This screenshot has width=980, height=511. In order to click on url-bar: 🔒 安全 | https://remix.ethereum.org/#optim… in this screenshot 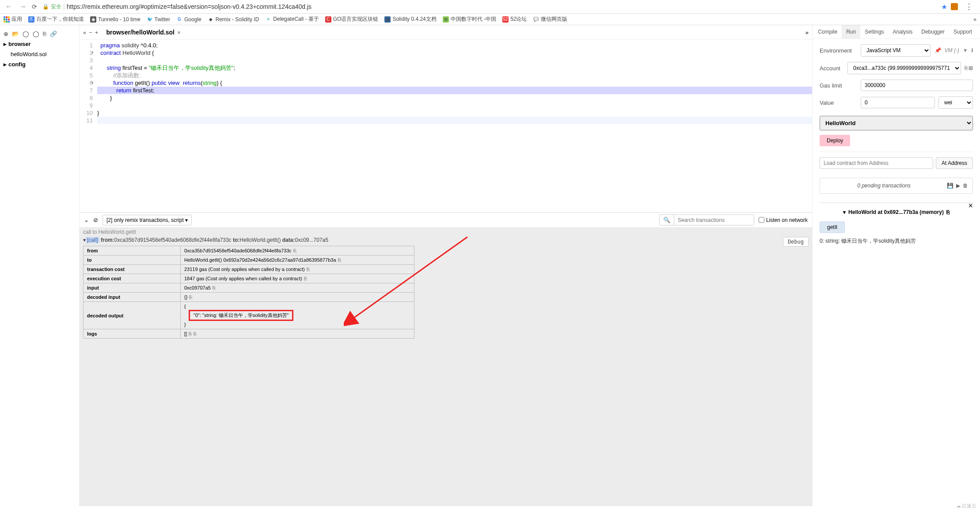, I will do `click(489, 7)`.